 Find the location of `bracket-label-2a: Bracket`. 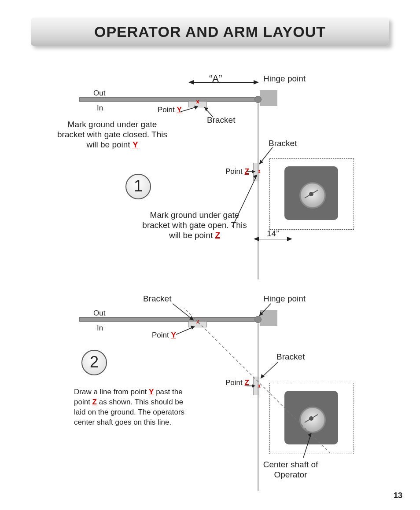

bracket-label-2a: Bracket is located at coordinates (157, 299).